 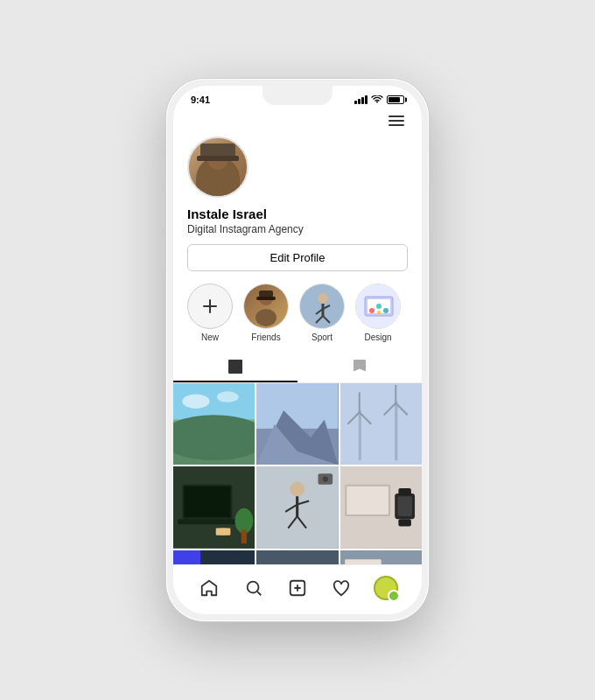 What do you see at coordinates (200, 100) in the screenshot?
I see `time-display: 9:41` at bounding box center [200, 100].